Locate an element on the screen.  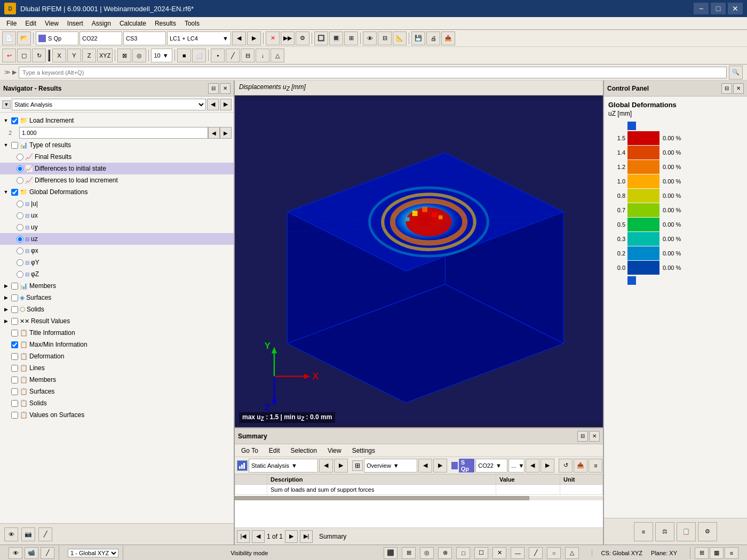
maximize-button: □ is located at coordinates (718, 9).